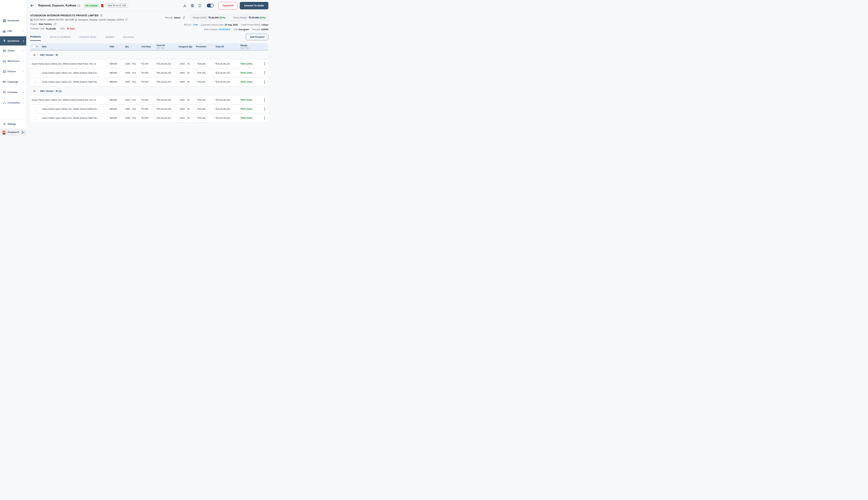 This screenshot has width=868, height=500. What do you see at coordinates (23, 133) in the screenshot?
I see `logout-icon` at bounding box center [23, 133].